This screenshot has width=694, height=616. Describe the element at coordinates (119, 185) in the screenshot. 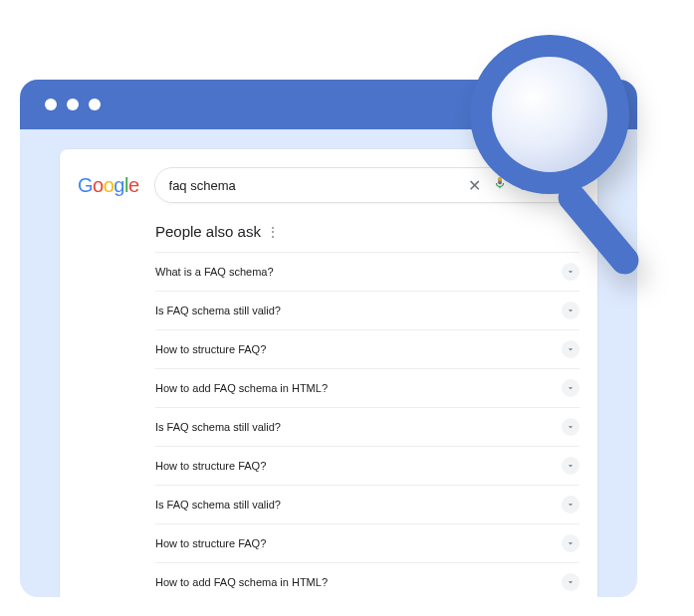

I see `logo-letter: g` at that location.